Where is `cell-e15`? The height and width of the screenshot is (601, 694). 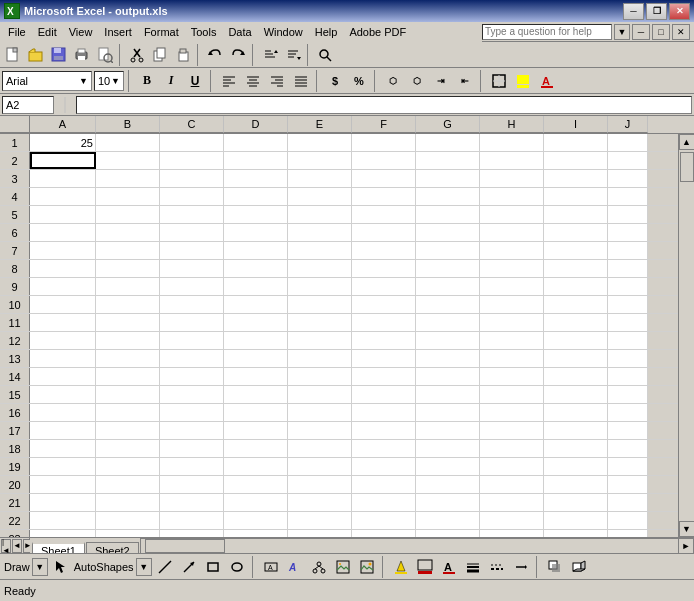
cell-e15 is located at coordinates (320, 394).